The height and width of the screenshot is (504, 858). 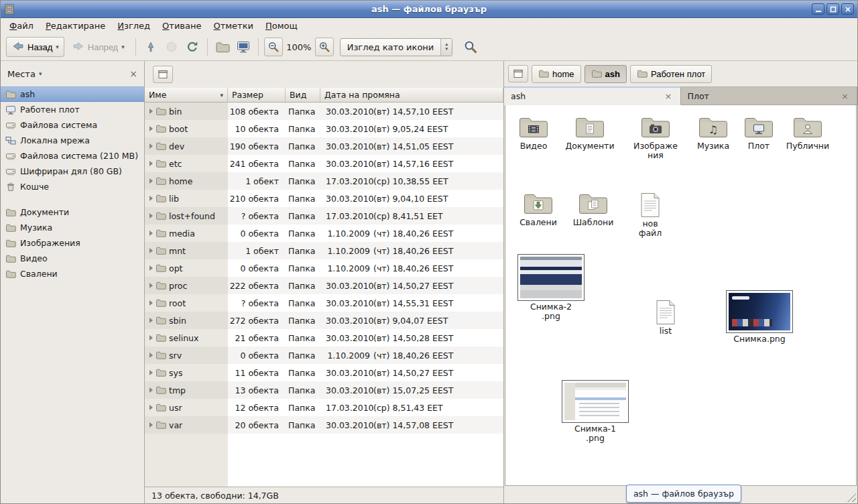 What do you see at coordinates (98, 47) in the screenshot?
I see `forward-button: Напред ▾` at bounding box center [98, 47].